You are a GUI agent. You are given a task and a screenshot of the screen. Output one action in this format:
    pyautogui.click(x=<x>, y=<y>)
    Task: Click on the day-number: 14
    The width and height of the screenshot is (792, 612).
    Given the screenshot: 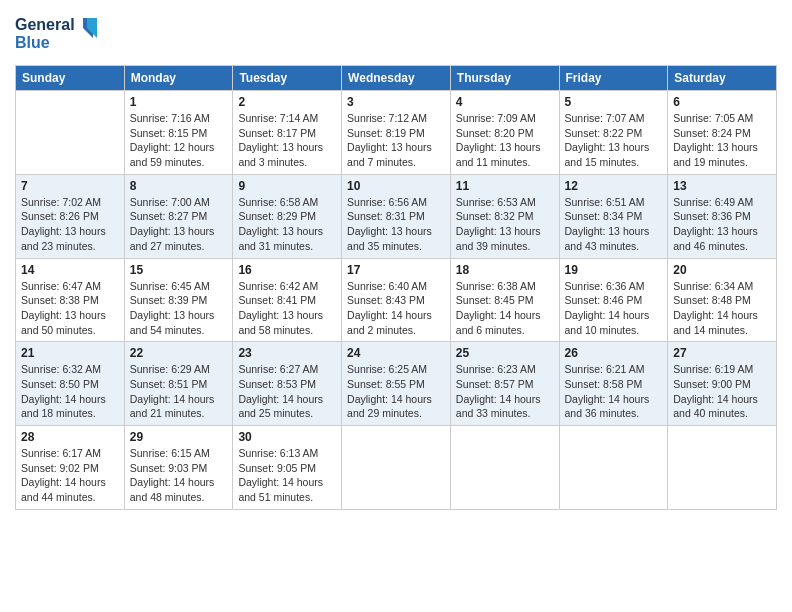 What is the action you would take?
    pyautogui.click(x=70, y=270)
    